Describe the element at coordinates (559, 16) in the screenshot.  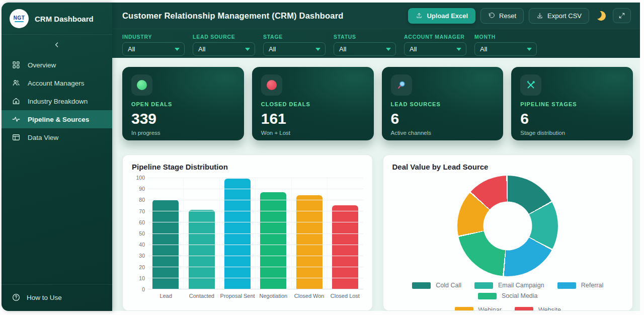
I see `export-csv-button: Export CSV` at that location.